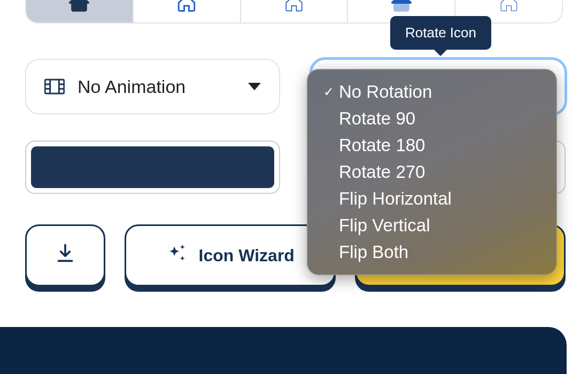 Image resolution: width=588 pixels, height=374 pixels. What do you see at coordinates (247, 255) in the screenshot?
I see `icon-wizard-label: Icon Wizard` at bounding box center [247, 255].